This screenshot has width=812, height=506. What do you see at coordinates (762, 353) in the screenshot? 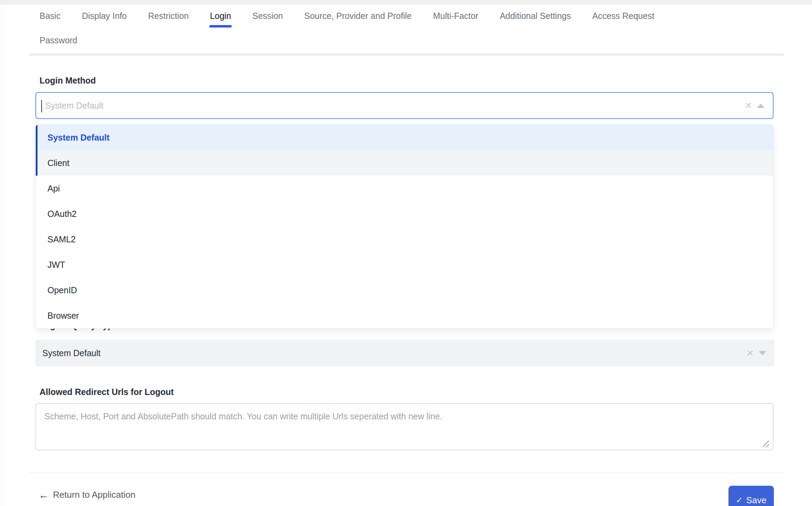
I see `caret-down-icon` at bounding box center [762, 353].